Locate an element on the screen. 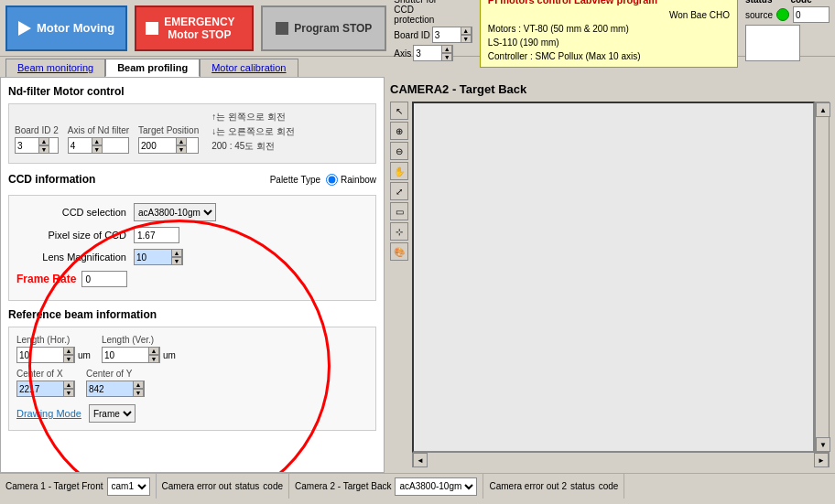 Image resolution: width=835 pixels, height=504 pixels. axes-spin: ▲ ▼ is located at coordinates (433, 53).